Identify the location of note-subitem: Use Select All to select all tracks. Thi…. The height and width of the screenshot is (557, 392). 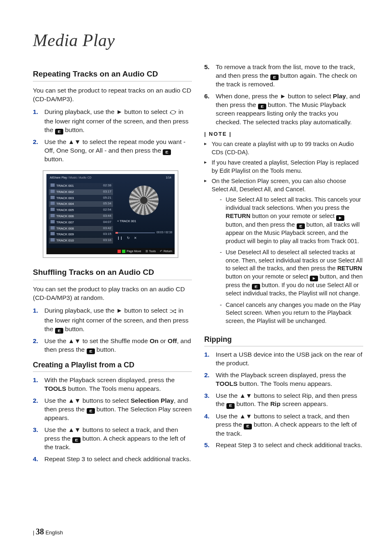
(292, 220).